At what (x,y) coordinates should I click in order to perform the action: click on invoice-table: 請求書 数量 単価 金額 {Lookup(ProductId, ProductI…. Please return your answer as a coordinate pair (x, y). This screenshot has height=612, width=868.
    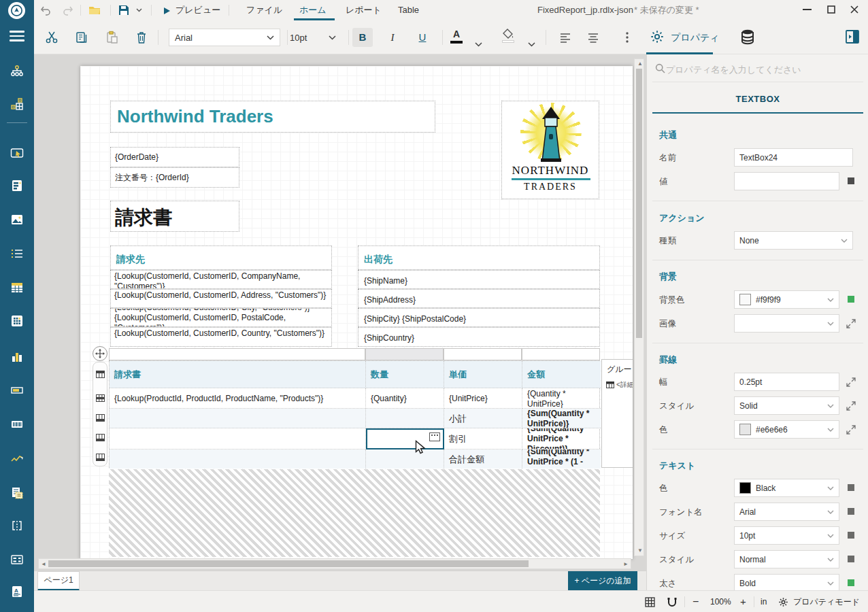
    Looking at the image, I should click on (354, 414).